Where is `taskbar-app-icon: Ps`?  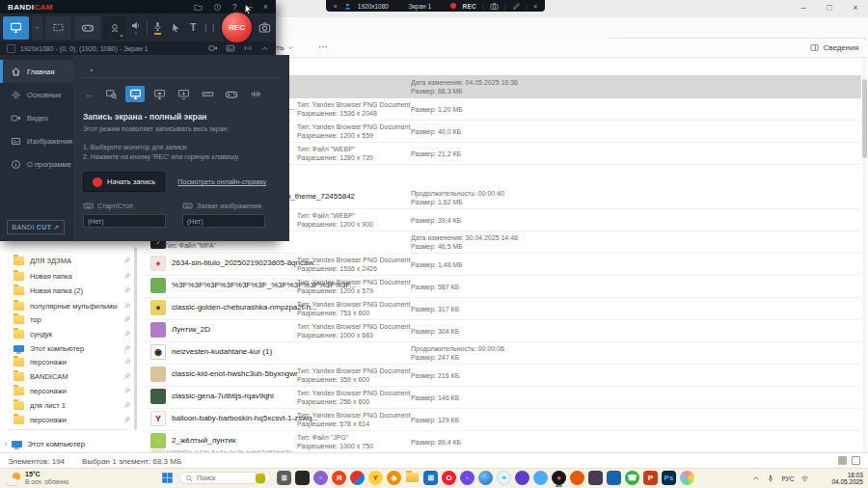 taskbar-app-icon: Ps is located at coordinates (669, 478).